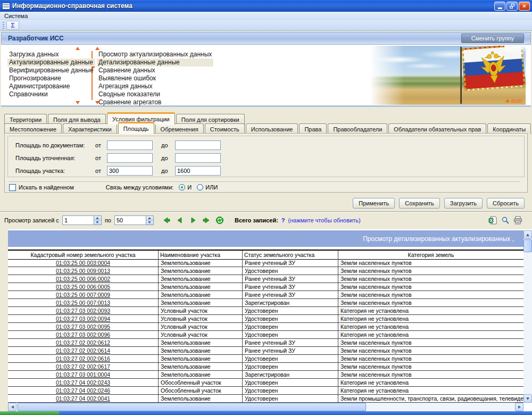 The image size is (532, 415). I want to click on primary-nav-item: Актуализированные данные, so click(51, 63).